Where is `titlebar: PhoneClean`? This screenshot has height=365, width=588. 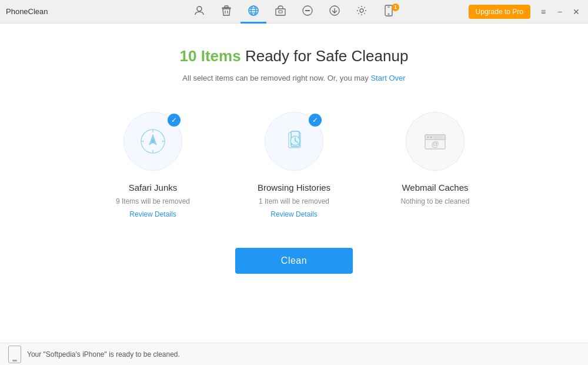
titlebar: PhoneClean is located at coordinates (294, 12).